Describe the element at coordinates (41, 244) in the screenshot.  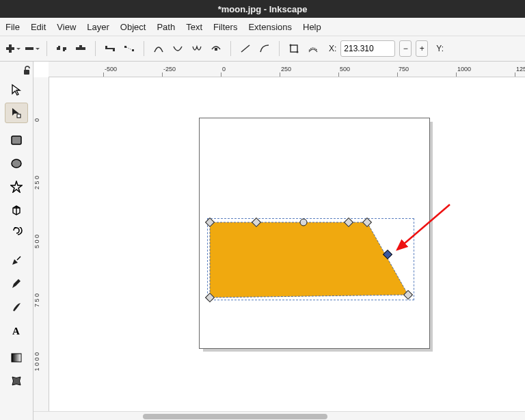
I see `ruler-vertical: 02 5 05 0 07 5 01 0 0 0` at that location.